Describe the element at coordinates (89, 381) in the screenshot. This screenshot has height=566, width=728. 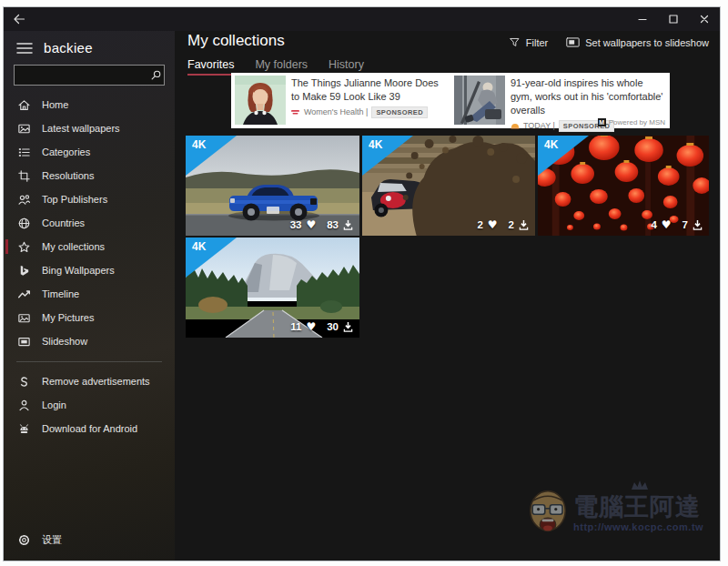
I see `sidebar-item-remove-ads: Remove advertisements` at that location.